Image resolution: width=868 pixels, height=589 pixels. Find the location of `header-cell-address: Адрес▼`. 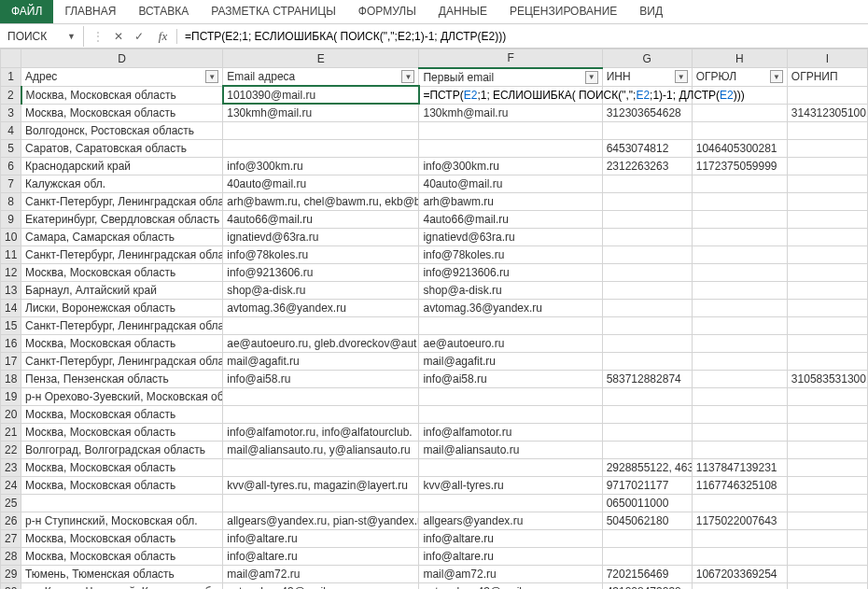

header-cell-address: Адрес▼ is located at coordinates (122, 77).